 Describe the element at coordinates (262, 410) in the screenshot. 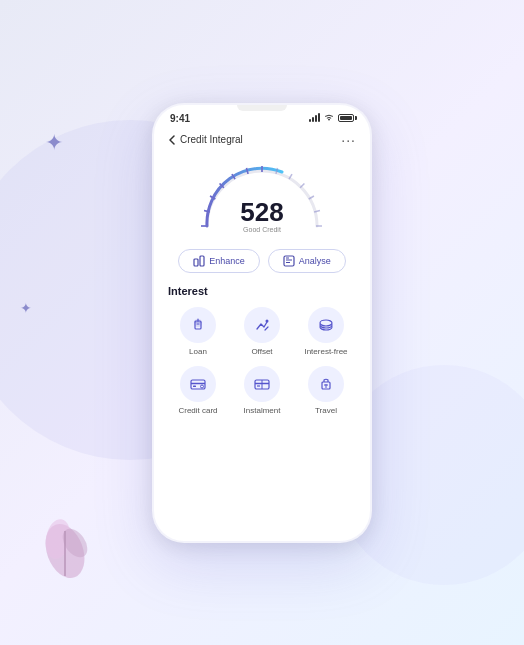

I see `instalment-label: Instalment` at that location.